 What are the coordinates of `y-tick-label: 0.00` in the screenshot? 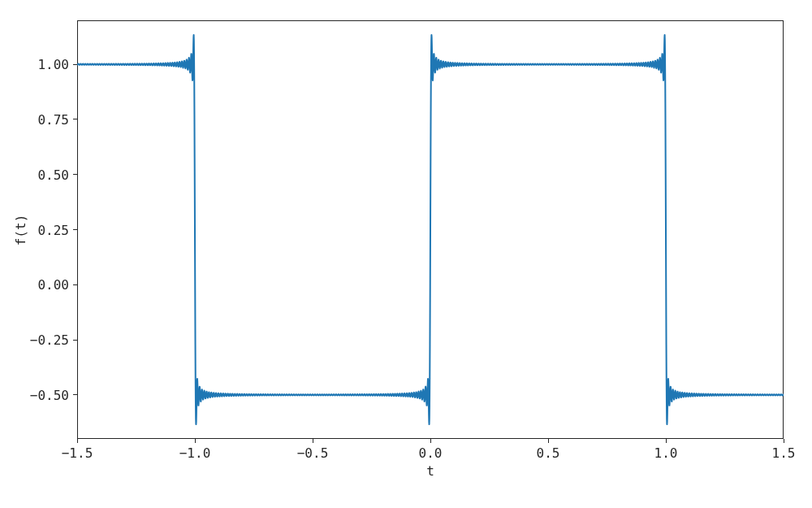 It's located at (54, 284).